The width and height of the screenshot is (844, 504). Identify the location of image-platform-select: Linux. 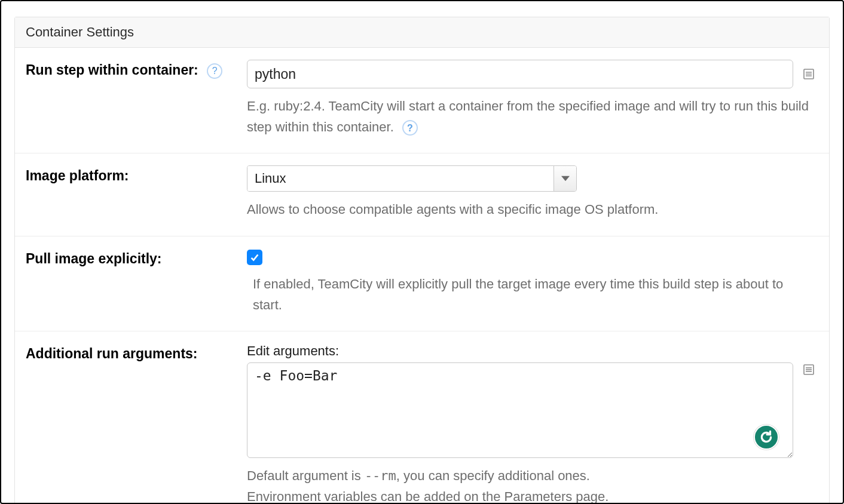
(412, 179).